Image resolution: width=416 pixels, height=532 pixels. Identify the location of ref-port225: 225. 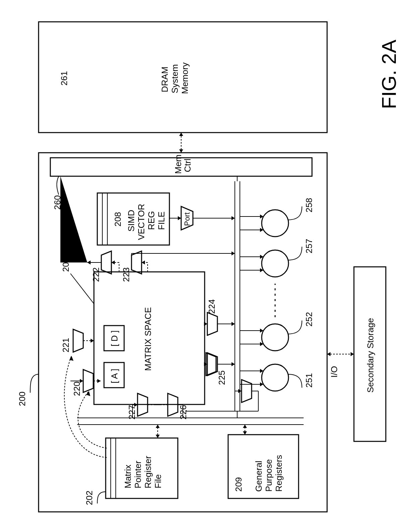
(222, 378).